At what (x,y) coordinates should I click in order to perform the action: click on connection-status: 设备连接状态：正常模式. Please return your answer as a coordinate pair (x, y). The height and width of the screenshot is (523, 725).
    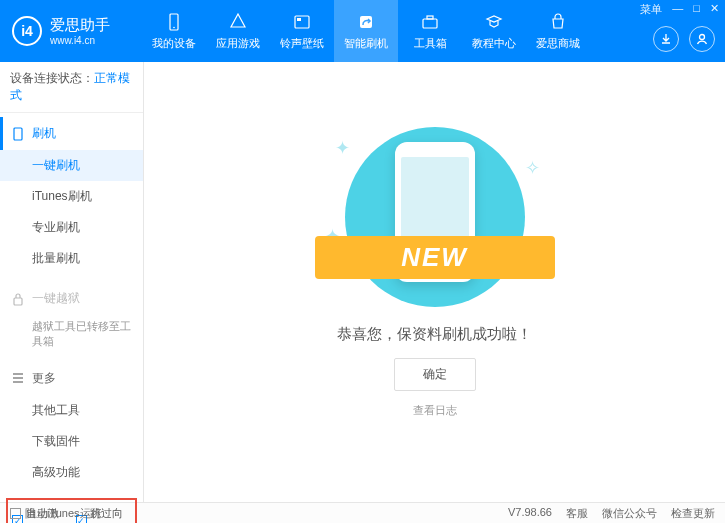
    Looking at the image, I should click on (72, 88).